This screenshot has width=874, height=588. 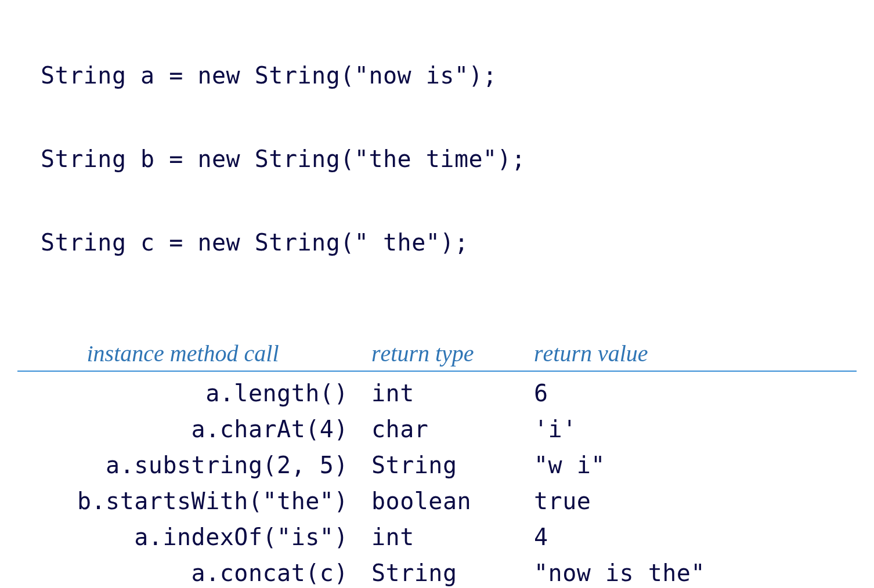 I want to click on table-row: a.indexOf("is")int4, so click(x=437, y=533).